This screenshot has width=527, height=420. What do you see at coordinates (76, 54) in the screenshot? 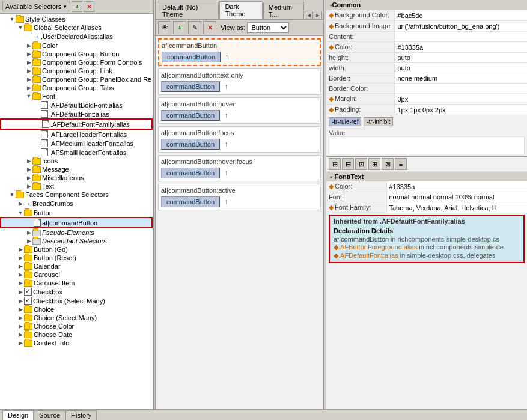
I see `tree-item-comp-button: ▶ Component Group: Button` at bounding box center [76, 54].